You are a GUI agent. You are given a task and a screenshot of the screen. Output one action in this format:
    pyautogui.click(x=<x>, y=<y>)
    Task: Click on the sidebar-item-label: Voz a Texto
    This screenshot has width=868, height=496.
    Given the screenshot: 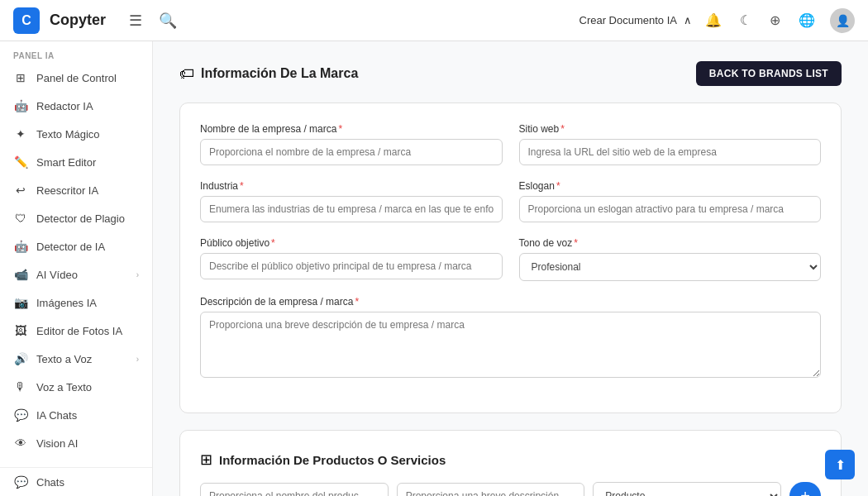 What is the action you would take?
    pyautogui.click(x=88, y=387)
    